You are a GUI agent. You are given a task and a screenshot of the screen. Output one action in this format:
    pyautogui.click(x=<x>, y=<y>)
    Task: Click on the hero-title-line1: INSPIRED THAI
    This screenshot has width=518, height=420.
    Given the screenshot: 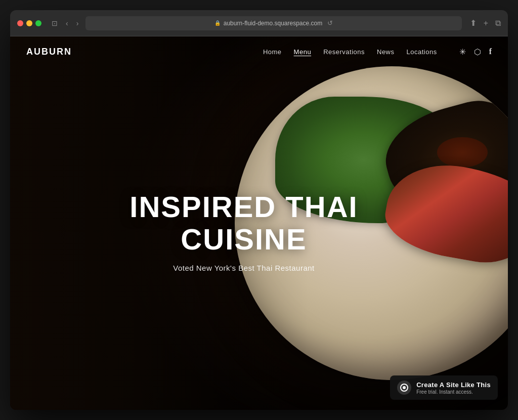 What is the action you would take?
    pyautogui.click(x=244, y=206)
    